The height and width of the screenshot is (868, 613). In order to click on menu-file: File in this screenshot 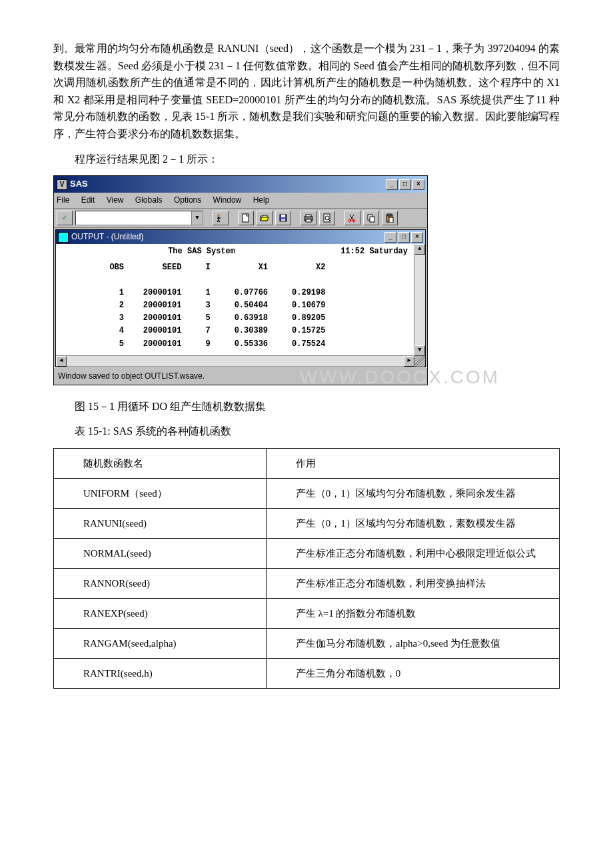, I will do `click(63, 200)`.